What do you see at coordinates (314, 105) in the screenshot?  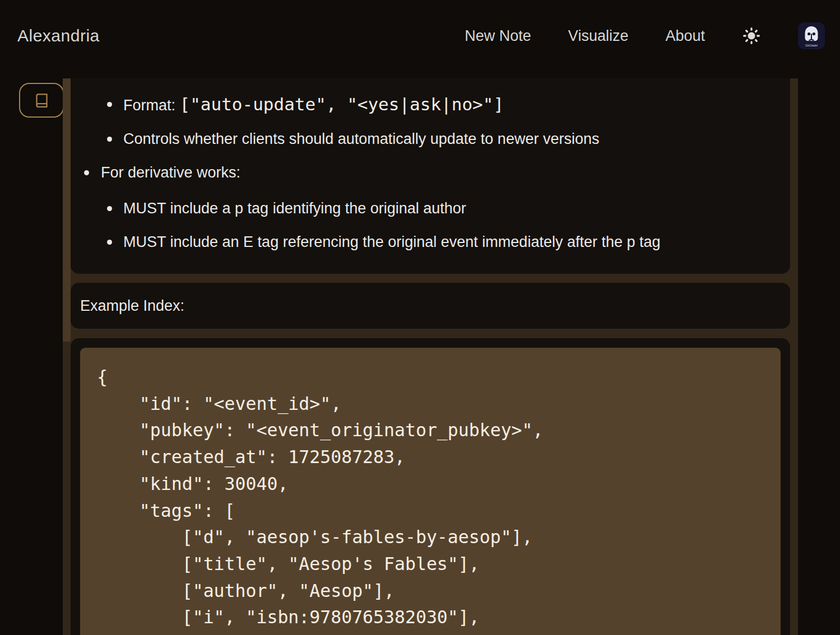 I see `list-item-text: Format: ["auto-update", "<yes|ask|no>"]` at bounding box center [314, 105].